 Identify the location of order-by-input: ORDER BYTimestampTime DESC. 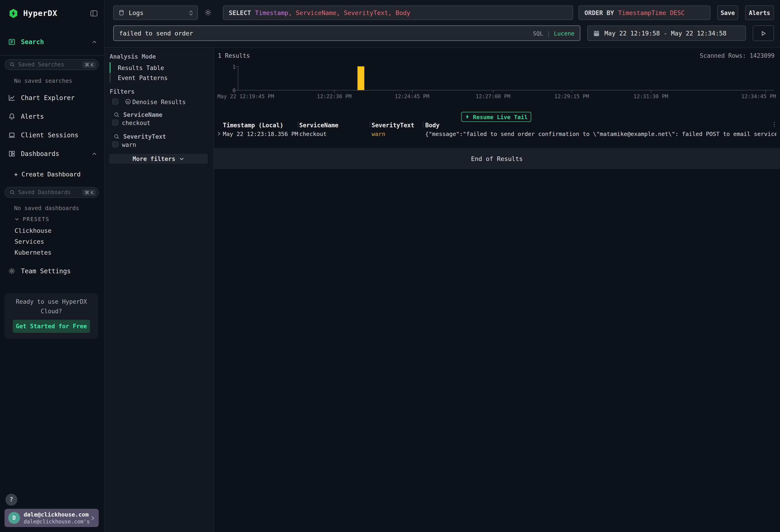
(644, 13).